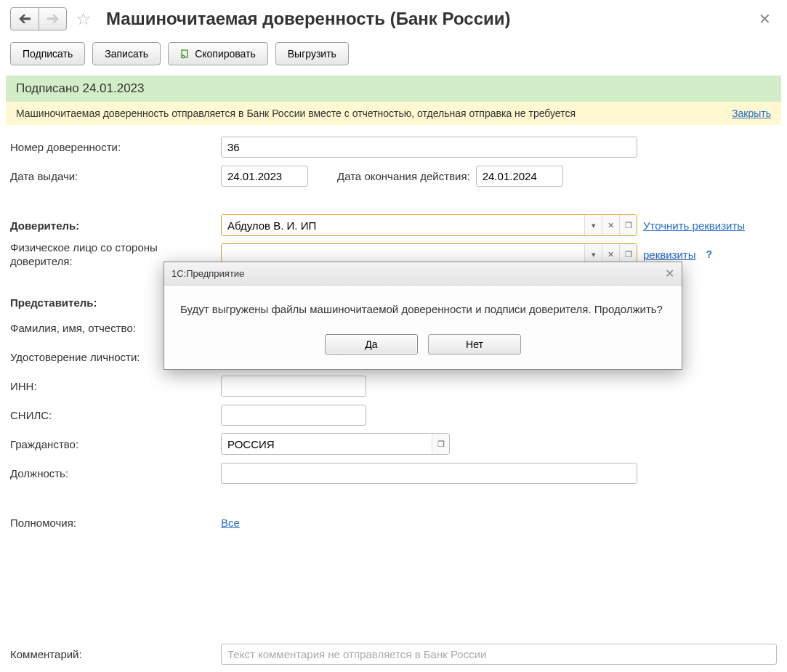 This screenshot has height=672, width=787. I want to click on principal-lookup: ▾ ✕ ❐, so click(429, 225).